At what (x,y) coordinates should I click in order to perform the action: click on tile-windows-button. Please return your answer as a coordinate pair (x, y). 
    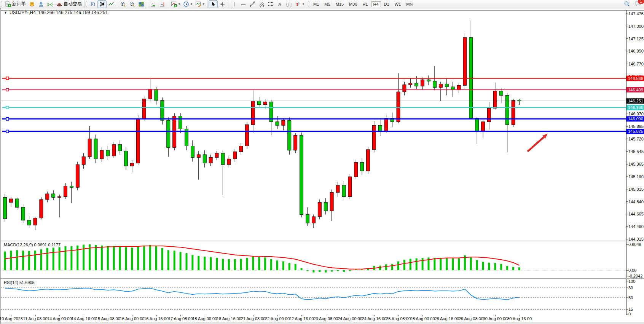
    Looking at the image, I should click on (141, 4).